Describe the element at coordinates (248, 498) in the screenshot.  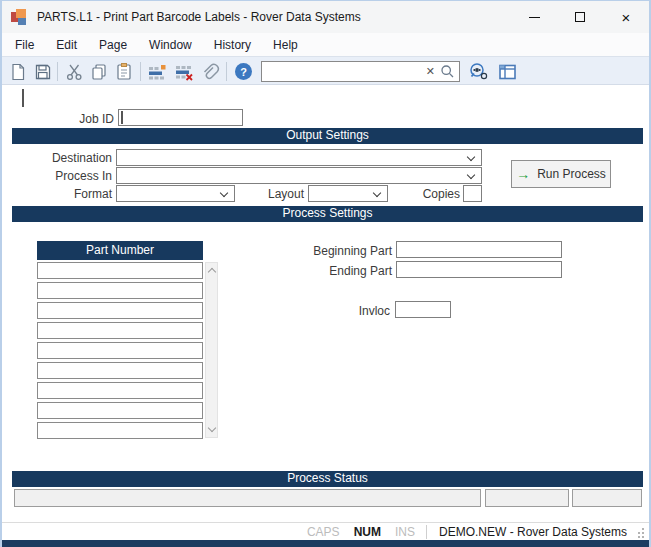
I see `process-status-message-box` at that location.